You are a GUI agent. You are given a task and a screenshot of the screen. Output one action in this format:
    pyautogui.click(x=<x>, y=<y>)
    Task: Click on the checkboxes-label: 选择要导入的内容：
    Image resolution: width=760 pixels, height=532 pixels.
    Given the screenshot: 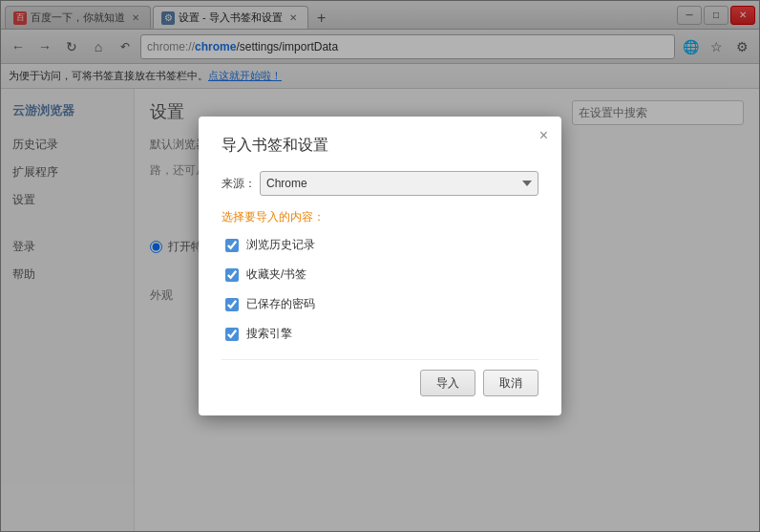 What is the action you would take?
    pyautogui.click(x=380, y=218)
    